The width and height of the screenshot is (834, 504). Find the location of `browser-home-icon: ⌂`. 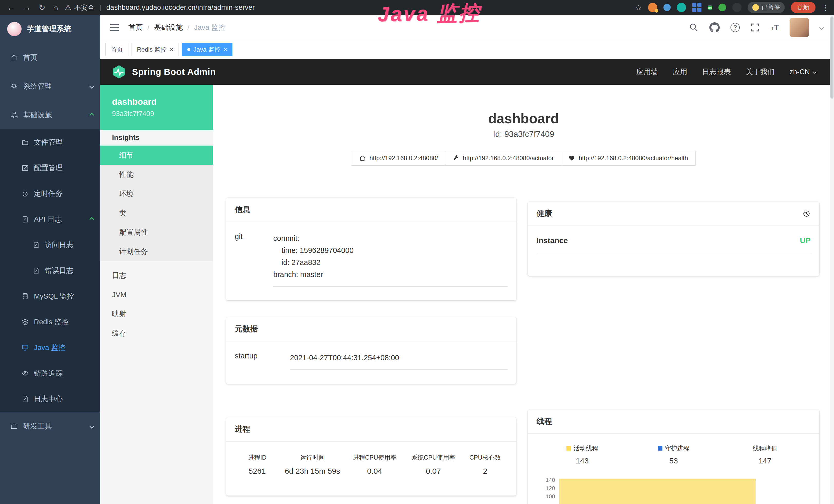

browser-home-icon: ⌂ is located at coordinates (56, 7).